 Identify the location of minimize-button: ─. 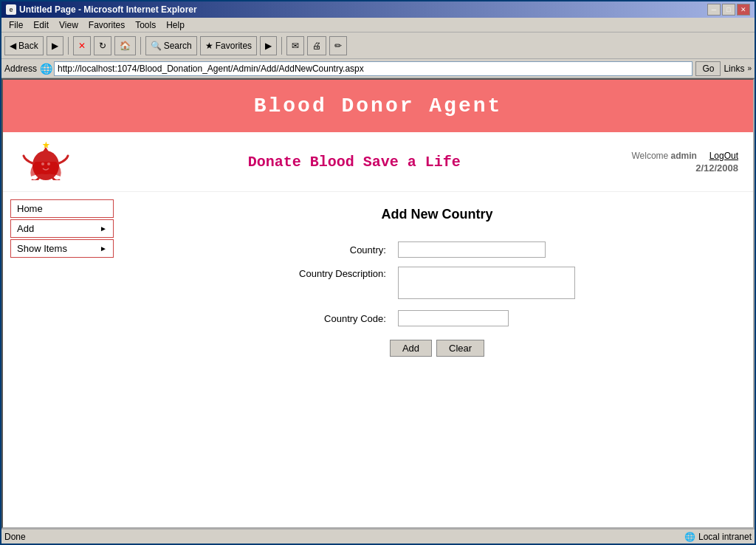
(714, 10).